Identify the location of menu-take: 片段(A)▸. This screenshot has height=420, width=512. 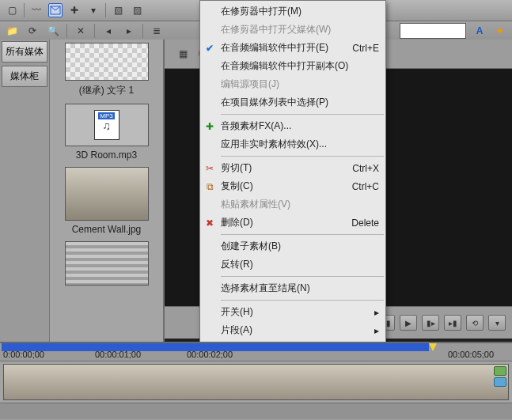
(293, 331).